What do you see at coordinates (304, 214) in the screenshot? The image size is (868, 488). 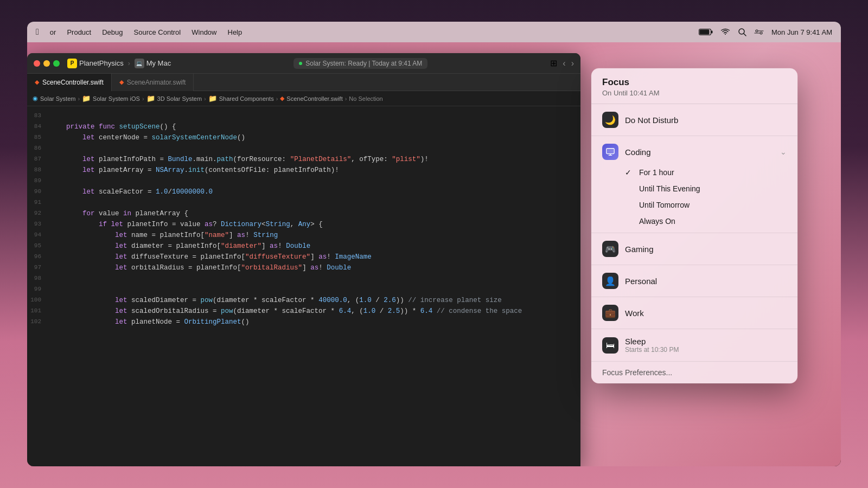 I see `code-line: 92 for value in planetArray {` at bounding box center [304, 214].